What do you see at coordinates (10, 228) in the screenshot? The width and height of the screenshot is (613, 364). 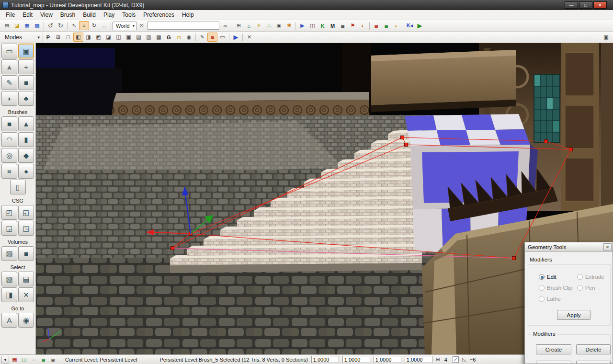 I see `csg-intersect-button: ◲` at bounding box center [10, 228].